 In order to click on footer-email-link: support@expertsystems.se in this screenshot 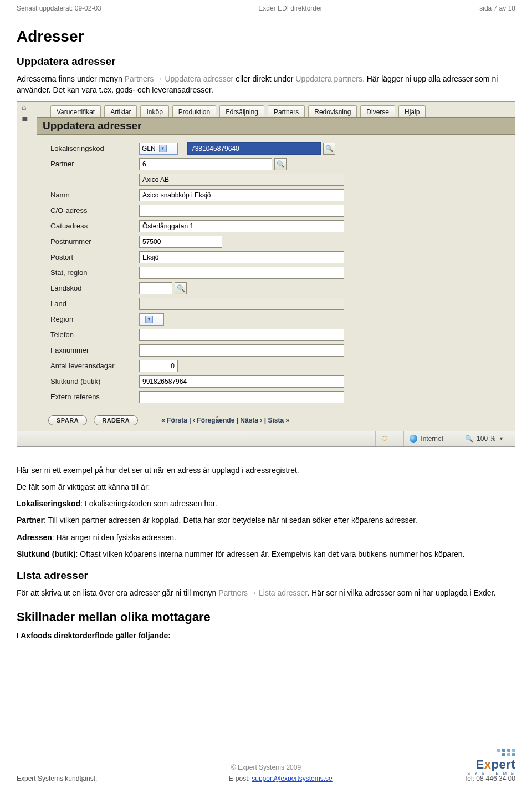, I will do `click(292, 779)`.